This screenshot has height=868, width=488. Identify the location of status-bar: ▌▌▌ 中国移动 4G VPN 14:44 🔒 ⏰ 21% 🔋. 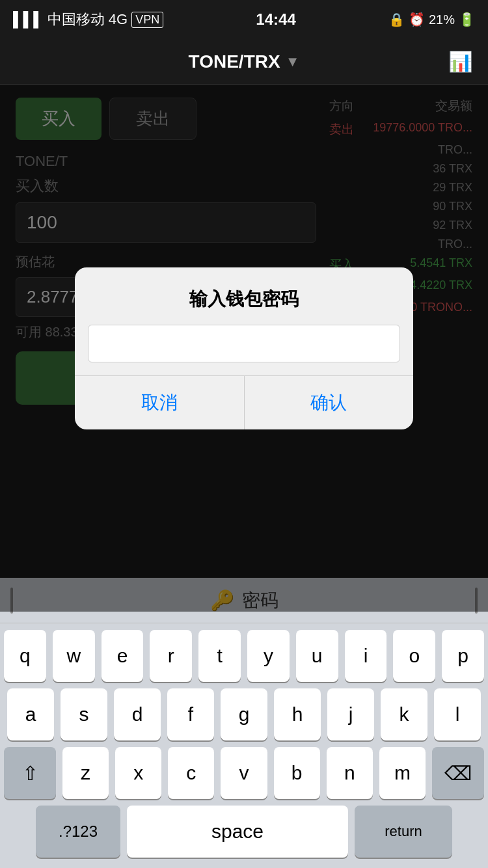
(244, 20).